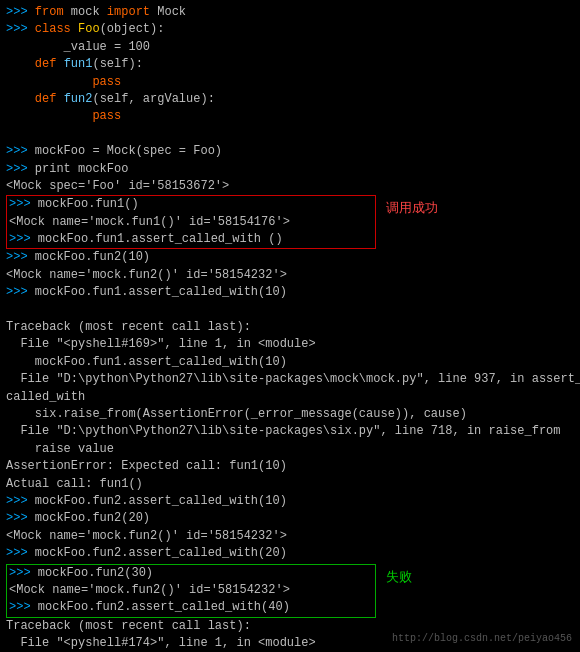 The height and width of the screenshot is (652, 580). What do you see at coordinates (191, 222) in the screenshot?
I see `red-border-box: >>> mockFoo.fun1() <Mock name='mock.fun1…` at bounding box center [191, 222].